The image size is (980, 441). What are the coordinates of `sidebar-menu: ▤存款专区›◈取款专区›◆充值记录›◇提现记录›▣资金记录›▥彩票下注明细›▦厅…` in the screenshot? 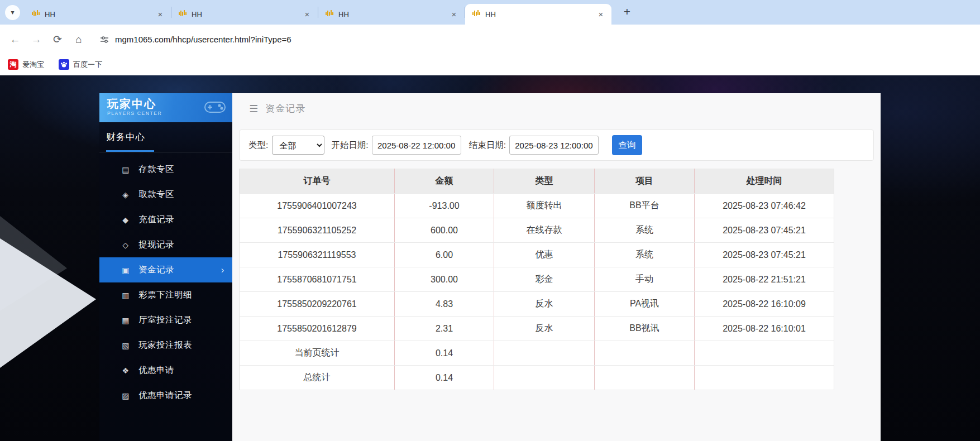 It's located at (166, 280).